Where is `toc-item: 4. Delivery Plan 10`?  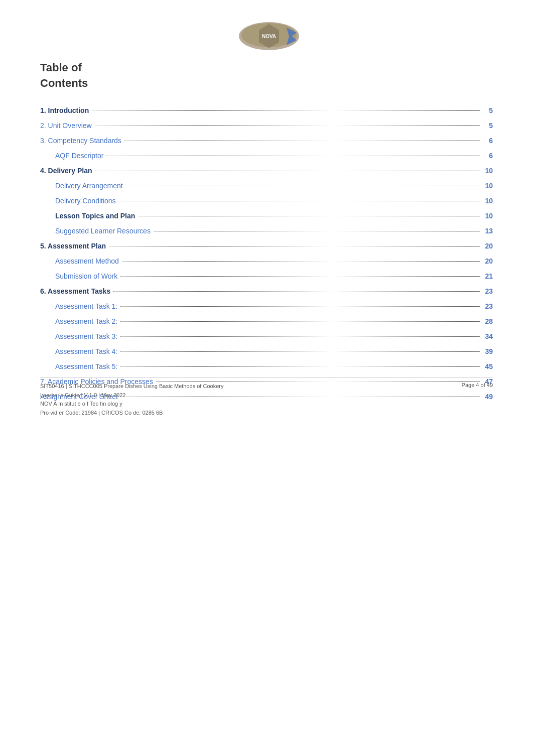
toc-item: 4. Delivery Plan 10 is located at coordinates (266, 174).